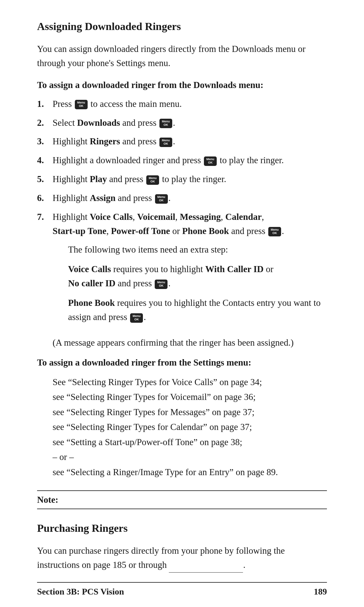 The height and width of the screenshot is (607, 364). I want to click on with-caller-id-bold: With Caller ID, so click(235, 269).